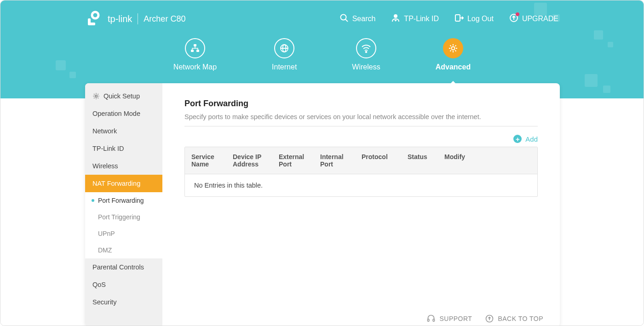 This screenshot has height=326, width=644. Describe the element at coordinates (525, 139) in the screenshot. I see `add-button: + Add` at that location.